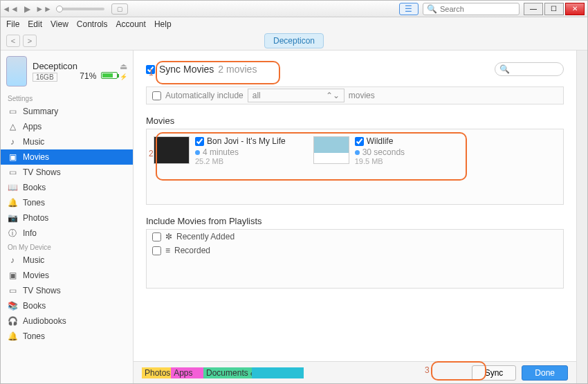  I want to click on playlist-label: Recorded, so click(192, 250).